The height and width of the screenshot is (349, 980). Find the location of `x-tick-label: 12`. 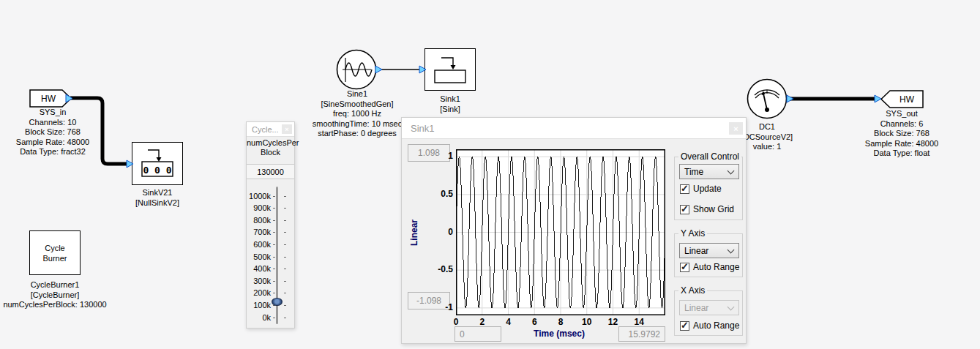

x-tick-label: 12 is located at coordinates (613, 322).